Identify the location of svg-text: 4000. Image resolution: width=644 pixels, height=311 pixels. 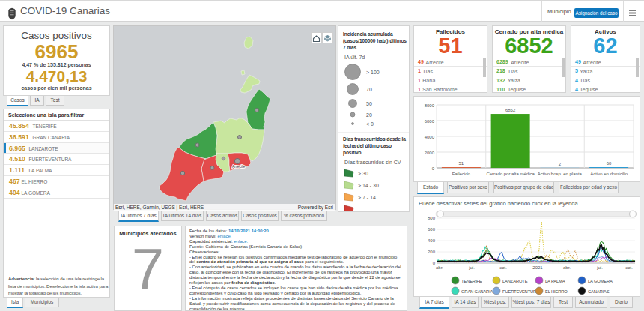
(430, 137).